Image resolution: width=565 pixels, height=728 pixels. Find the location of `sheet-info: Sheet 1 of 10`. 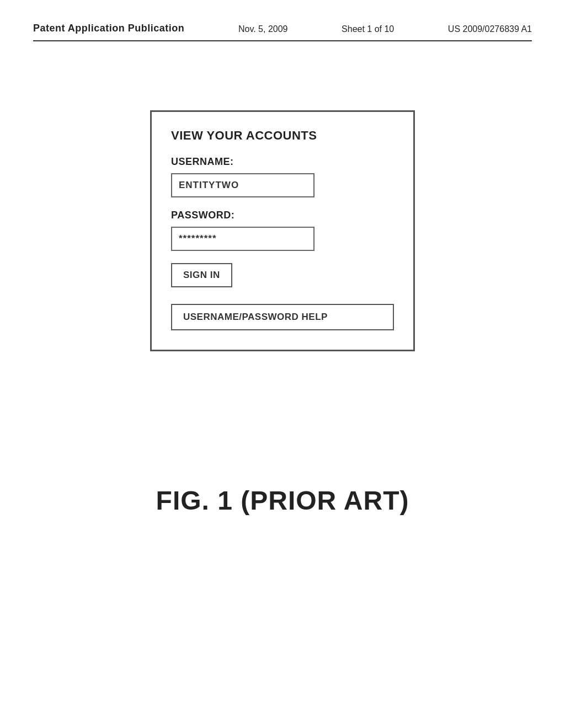

sheet-info: Sheet 1 of 10 is located at coordinates (367, 28).